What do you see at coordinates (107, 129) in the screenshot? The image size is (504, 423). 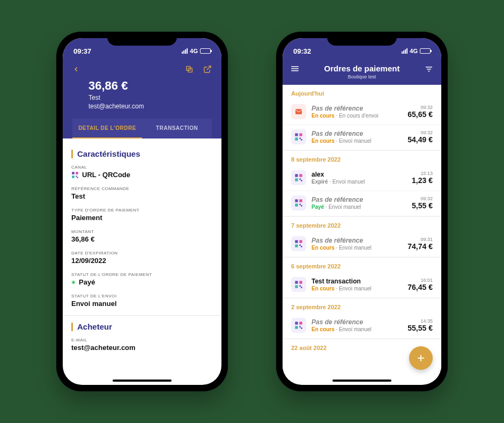 I see `tab-detail: DETAIL DE L'ORDRE` at bounding box center [107, 129].